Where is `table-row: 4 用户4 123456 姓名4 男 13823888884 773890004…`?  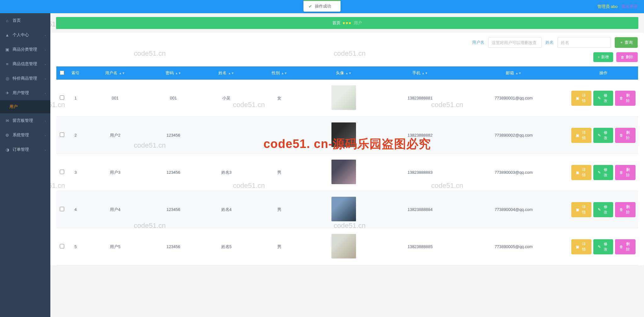
table-row: 4 用户4 123456 姓名4 男 13823888884 773890004… is located at coordinates (347, 210).